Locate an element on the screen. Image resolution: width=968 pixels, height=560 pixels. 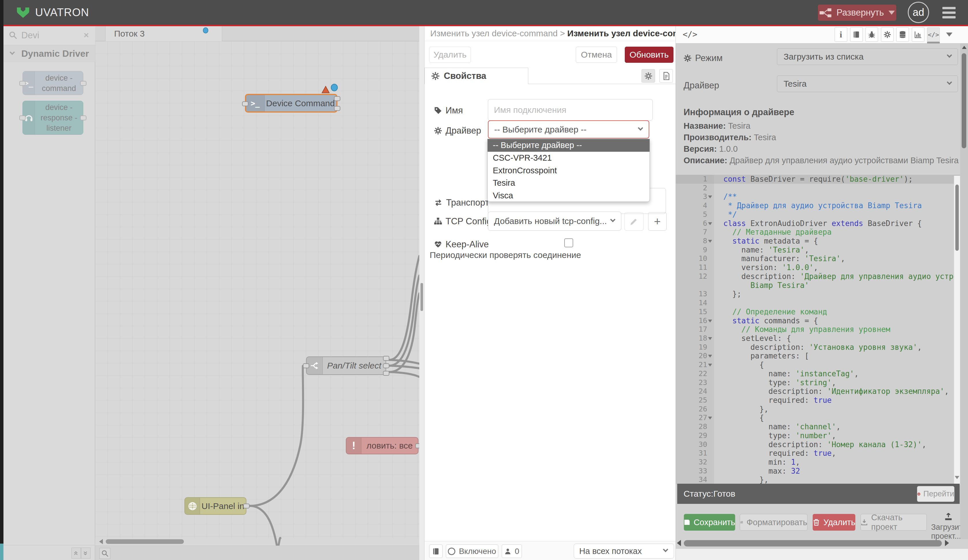
tab-properties: Свойства is located at coordinates (476, 76).